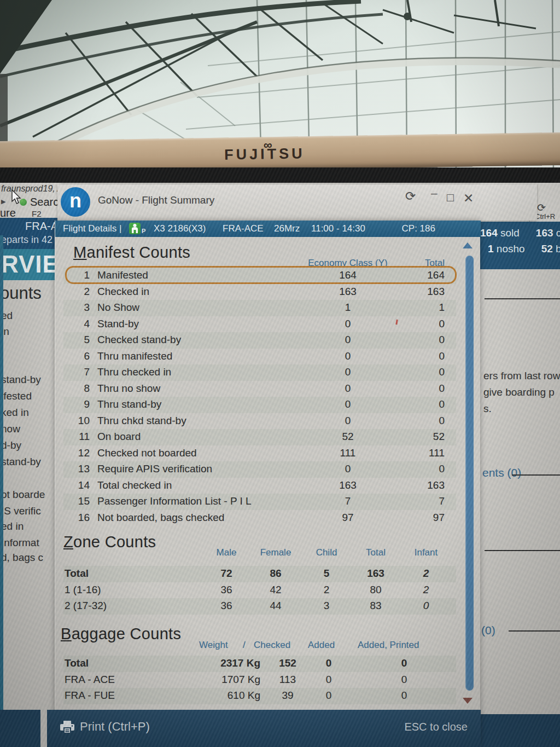 The height and width of the screenshot is (747, 560). What do you see at coordinates (16, 199) in the screenshot?
I see `mouse-cursor-icon` at bounding box center [16, 199].